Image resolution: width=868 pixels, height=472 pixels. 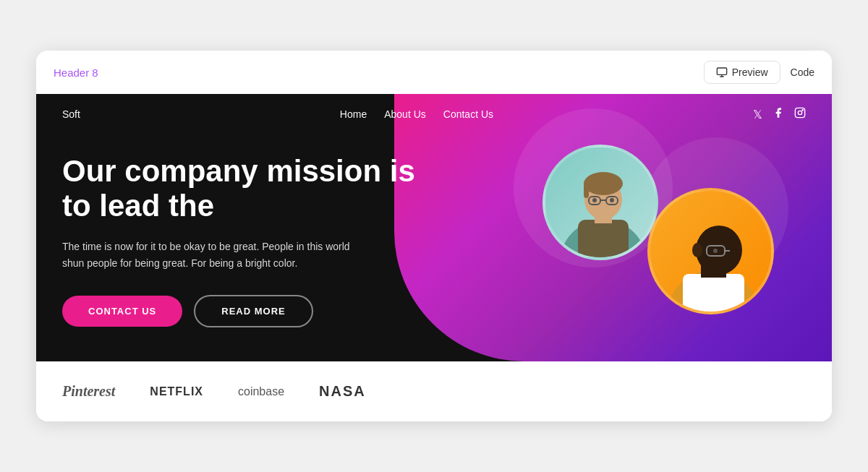 I want to click on logo-pinterest: Pinterest, so click(x=88, y=392).